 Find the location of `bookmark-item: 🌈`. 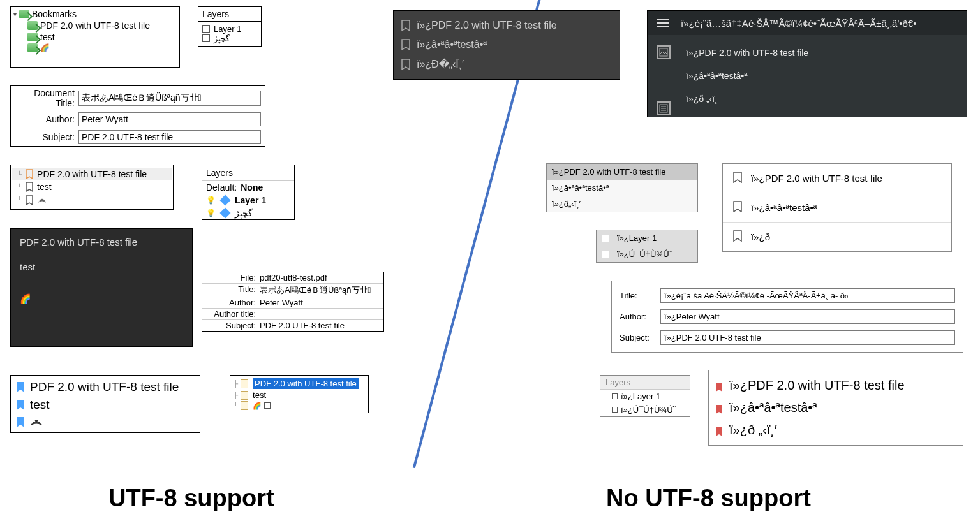

bookmark-item: 🌈 is located at coordinates (95, 48).